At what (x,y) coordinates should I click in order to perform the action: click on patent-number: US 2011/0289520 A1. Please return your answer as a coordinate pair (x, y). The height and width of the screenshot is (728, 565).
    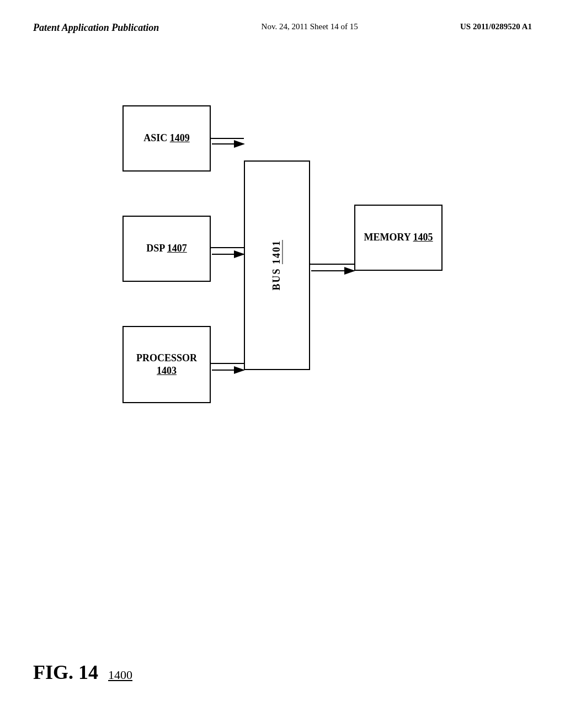
    Looking at the image, I should click on (496, 26).